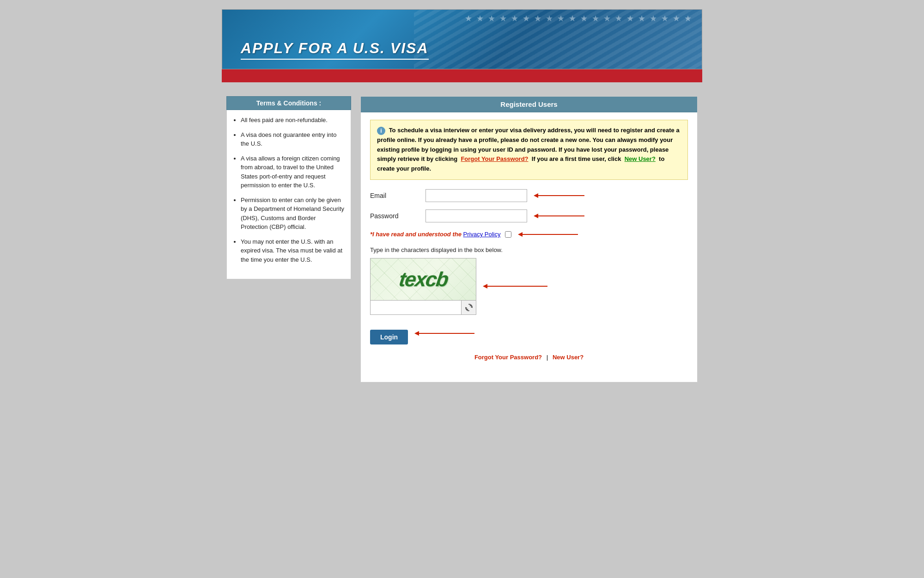 This screenshot has height=578, width=924. Describe the element at coordinates (577, 159) in the screenshot. I see `new-user-text: If you are a first time user, click` at that location.